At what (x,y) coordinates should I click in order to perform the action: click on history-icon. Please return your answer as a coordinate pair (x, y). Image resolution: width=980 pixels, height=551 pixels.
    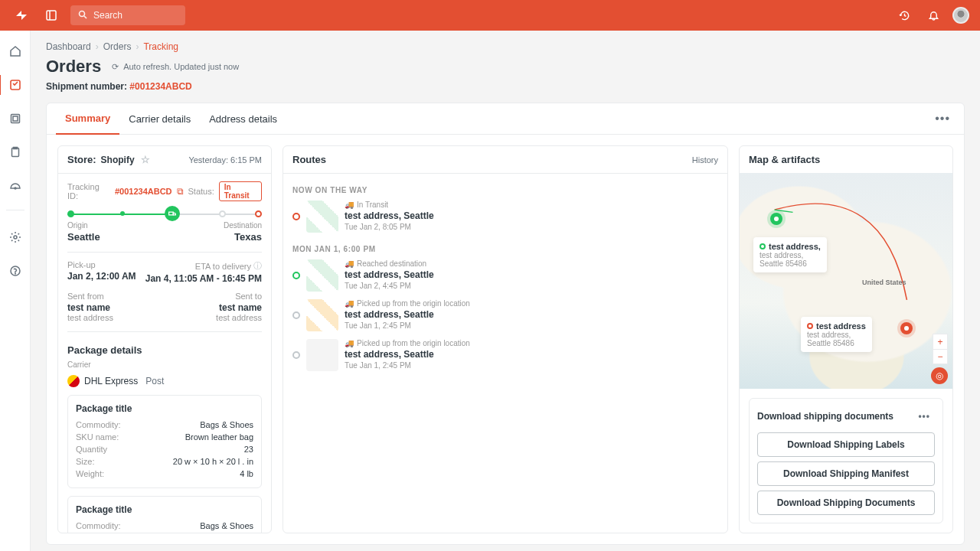
    Looking at the image, I should click on (904, 15).